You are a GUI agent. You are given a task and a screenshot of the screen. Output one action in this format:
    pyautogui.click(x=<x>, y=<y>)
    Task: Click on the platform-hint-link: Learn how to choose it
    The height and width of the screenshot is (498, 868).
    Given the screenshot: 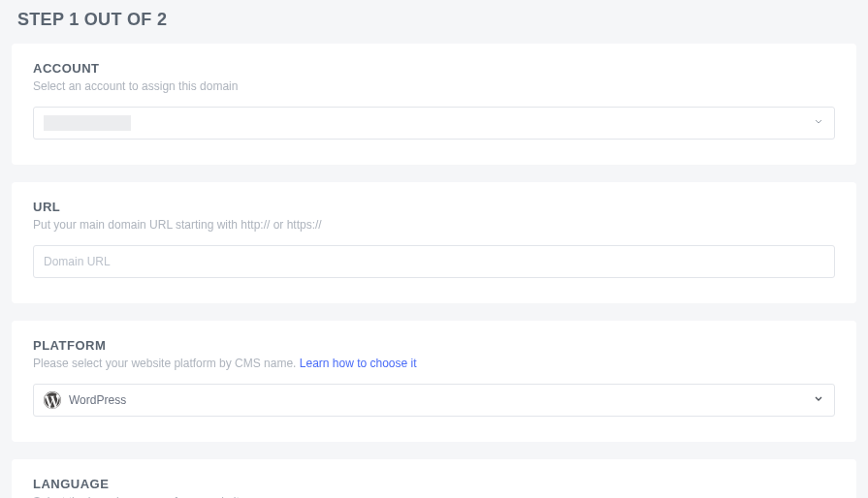 What is the action you would take?
    pyautogui.click(x=359, y=363)
    